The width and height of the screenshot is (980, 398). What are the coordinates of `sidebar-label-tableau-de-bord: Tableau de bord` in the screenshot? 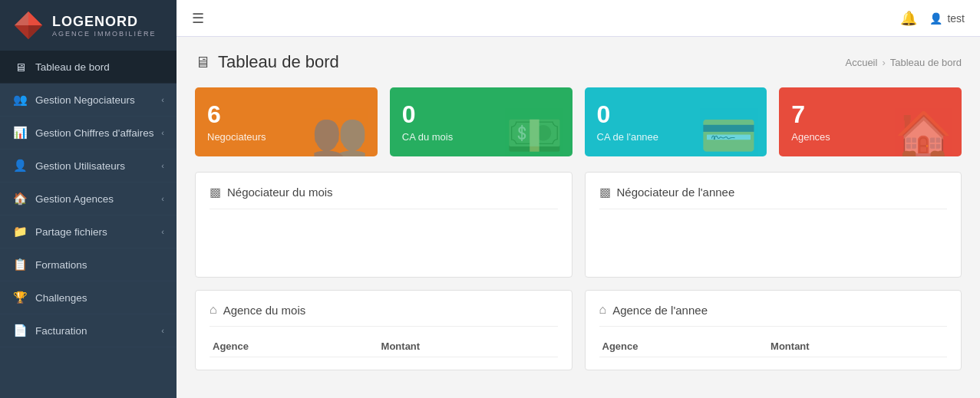 It's located at (72, 67).